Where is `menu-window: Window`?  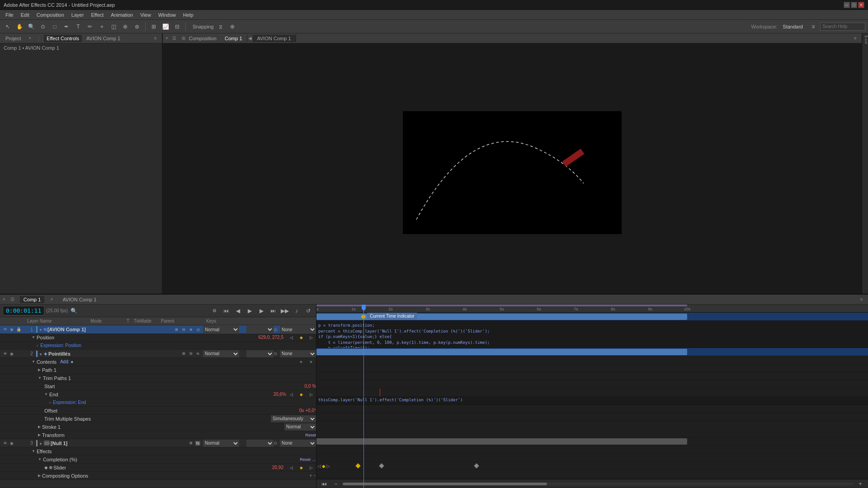
menu-window: Window is located at coordinates (167, 15).